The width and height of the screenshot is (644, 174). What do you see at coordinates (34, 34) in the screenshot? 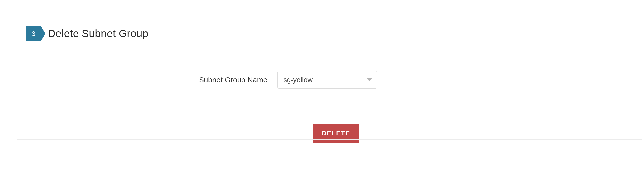
I see `step-number: 3` at bounding box center [34, 34].